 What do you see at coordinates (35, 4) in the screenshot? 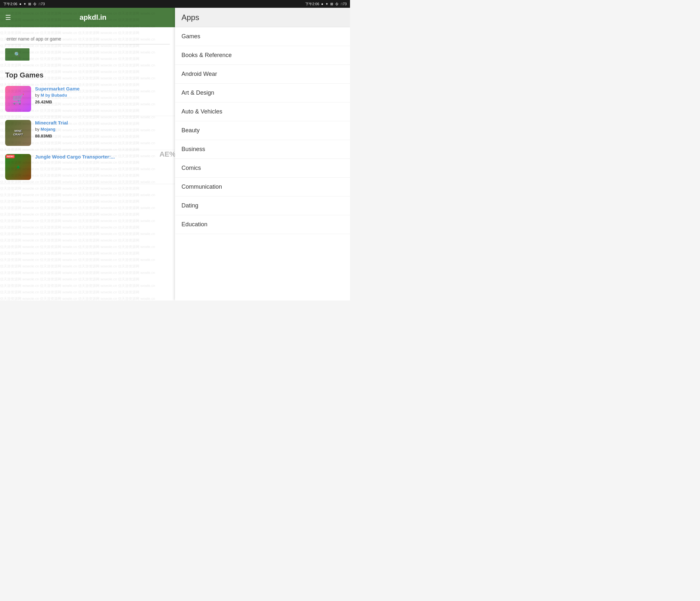
I see `left-wifi-icon: 令` at bounding box center [35, 4].